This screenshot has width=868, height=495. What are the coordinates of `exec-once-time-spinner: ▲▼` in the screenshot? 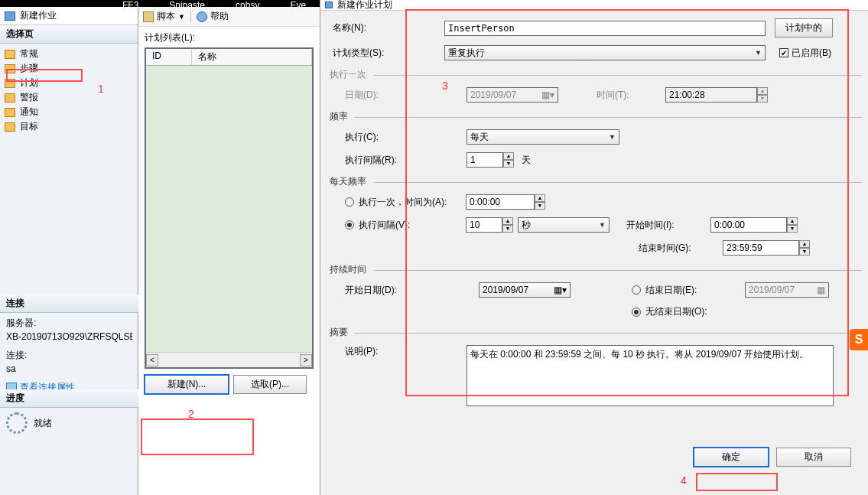 It's located at (717, 95).